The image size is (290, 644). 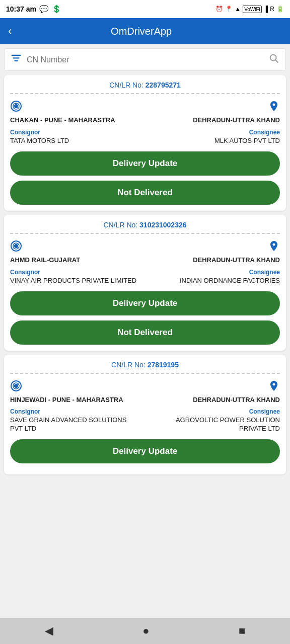 What do you see at coordinates (21, 9) in the screenshot?
I see `status-time: 10:37 am` at bounding box center [21, 9].